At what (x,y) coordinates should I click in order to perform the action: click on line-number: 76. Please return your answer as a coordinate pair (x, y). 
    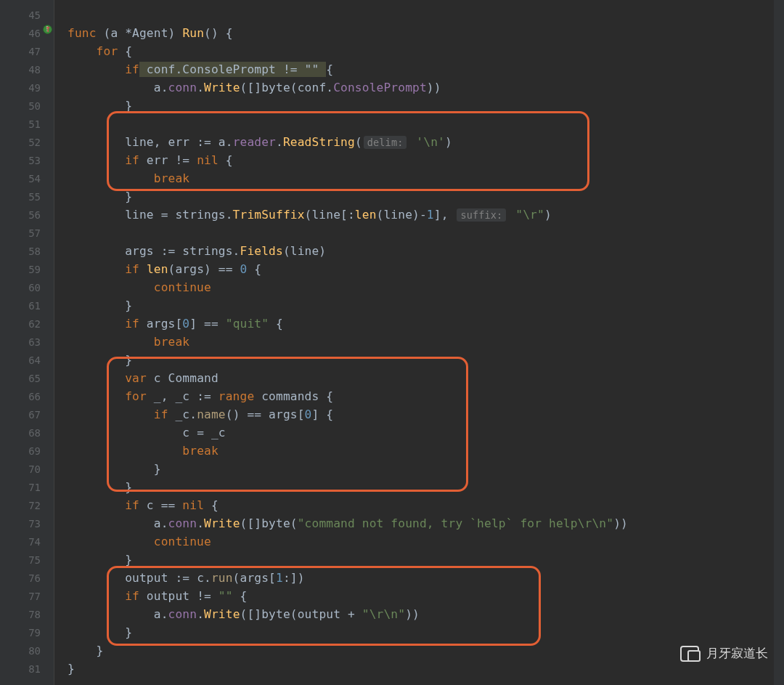
    Looking at the image, I should click on (27, 578).